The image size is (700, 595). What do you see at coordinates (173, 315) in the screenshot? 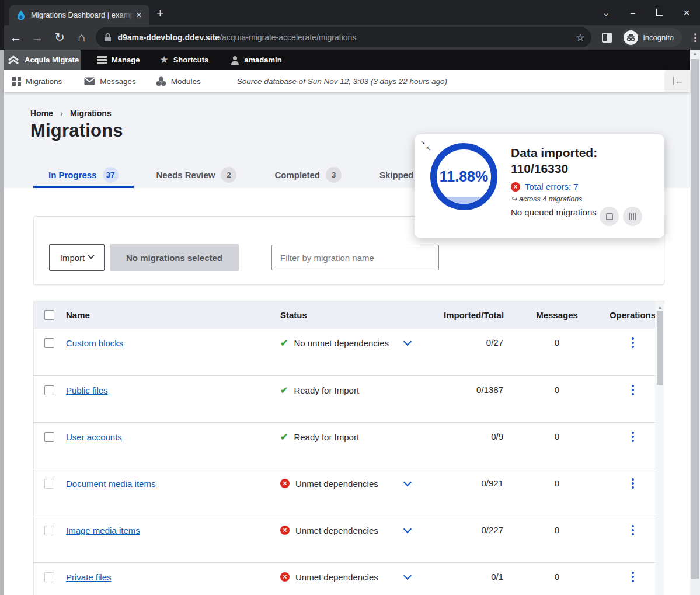
I see `header-name: Name` at bounding box center [173, 315].